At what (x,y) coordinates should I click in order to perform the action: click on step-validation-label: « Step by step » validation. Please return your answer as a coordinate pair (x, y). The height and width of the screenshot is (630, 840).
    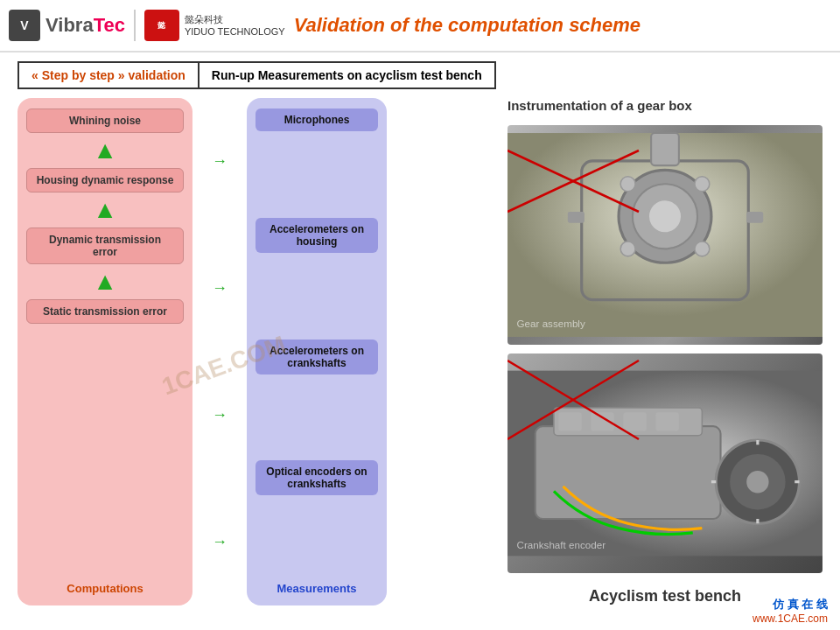
    Looking at the image, I should click on (108, 75).